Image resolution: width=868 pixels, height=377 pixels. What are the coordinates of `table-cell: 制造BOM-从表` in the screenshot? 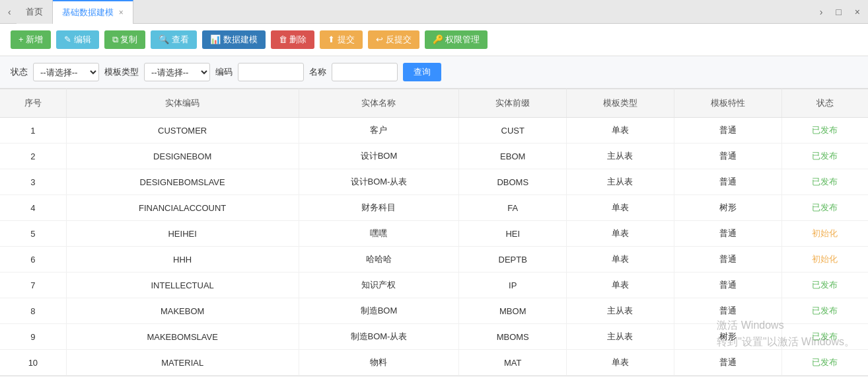 It's located at (379, 337).